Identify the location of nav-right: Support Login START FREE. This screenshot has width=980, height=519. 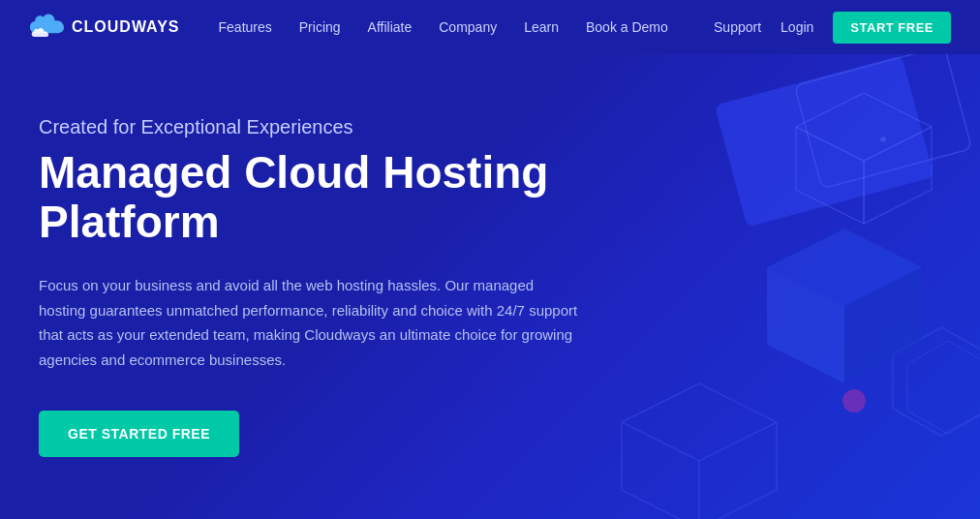
(833, 27).